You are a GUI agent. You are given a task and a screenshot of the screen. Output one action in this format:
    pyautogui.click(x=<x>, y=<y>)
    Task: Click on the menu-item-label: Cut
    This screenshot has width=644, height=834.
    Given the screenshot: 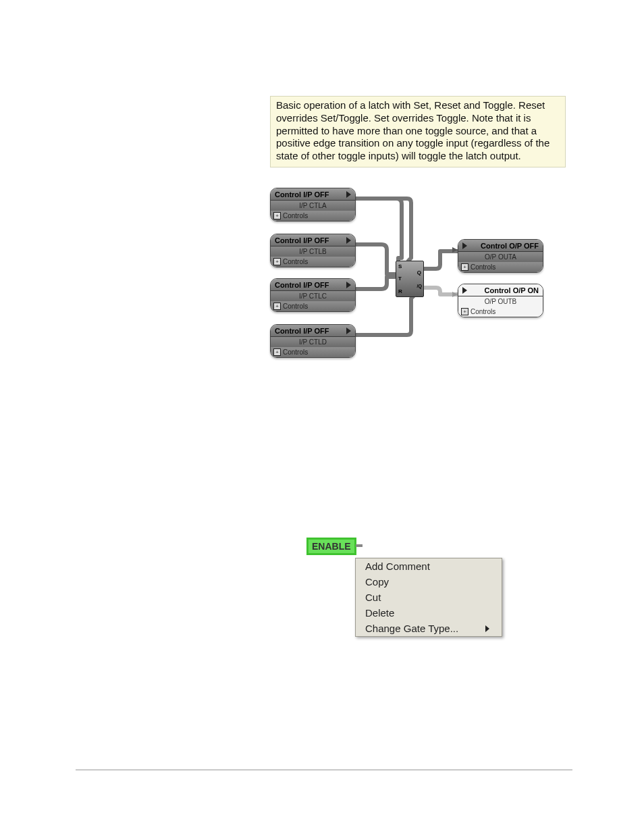 What is the action you would take?
    pyautogui.click(x=373, y=597)
    